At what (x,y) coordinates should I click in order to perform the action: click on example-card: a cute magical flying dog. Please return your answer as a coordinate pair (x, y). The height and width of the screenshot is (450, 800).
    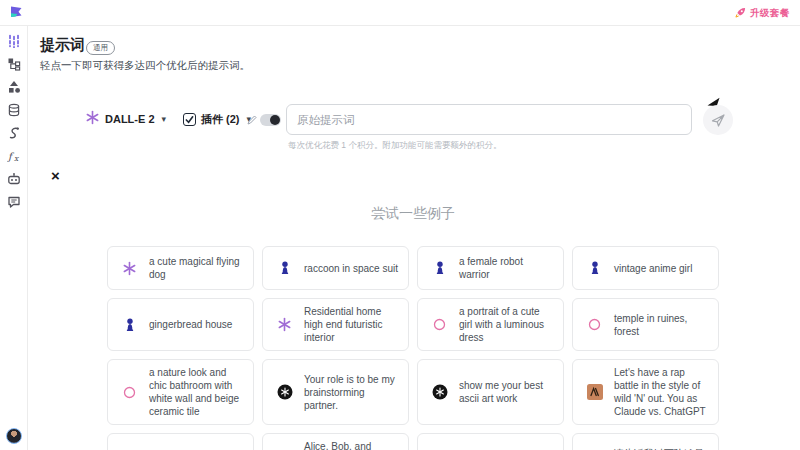
    Looking at the image, I should click on (180, 268).